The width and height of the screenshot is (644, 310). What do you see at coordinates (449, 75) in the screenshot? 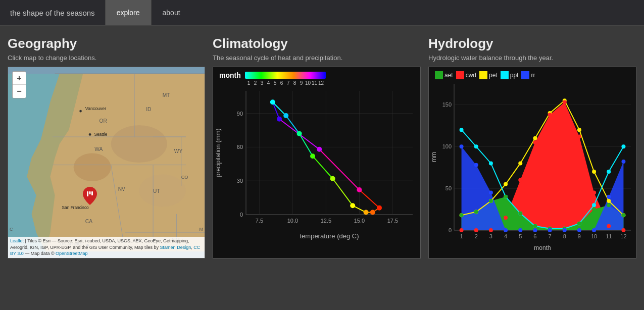
I see `aet-label: aet` at bounding box center [449, 75].